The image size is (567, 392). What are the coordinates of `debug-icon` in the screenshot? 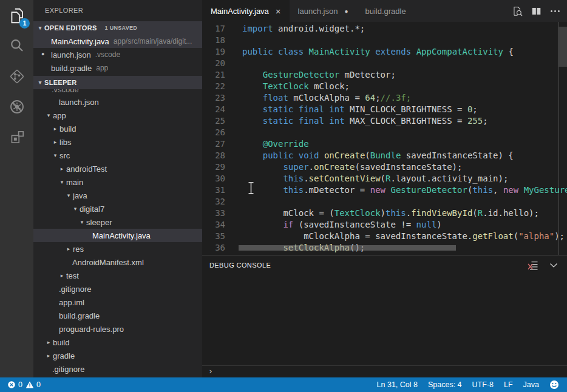 It's located at (17, 108).